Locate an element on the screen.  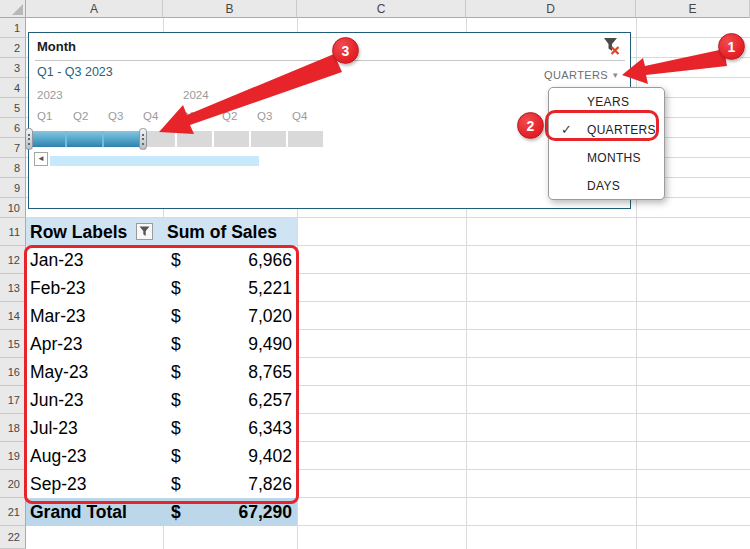
row-header-18: 18 is located at coordinates (13, 428).